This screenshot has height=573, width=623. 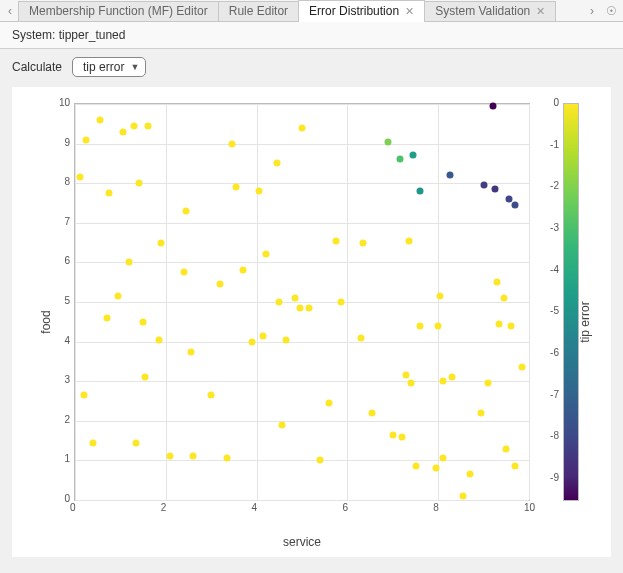 I want to click on tab-scroll-left-icon: ‹, so click(x=10, y=11).